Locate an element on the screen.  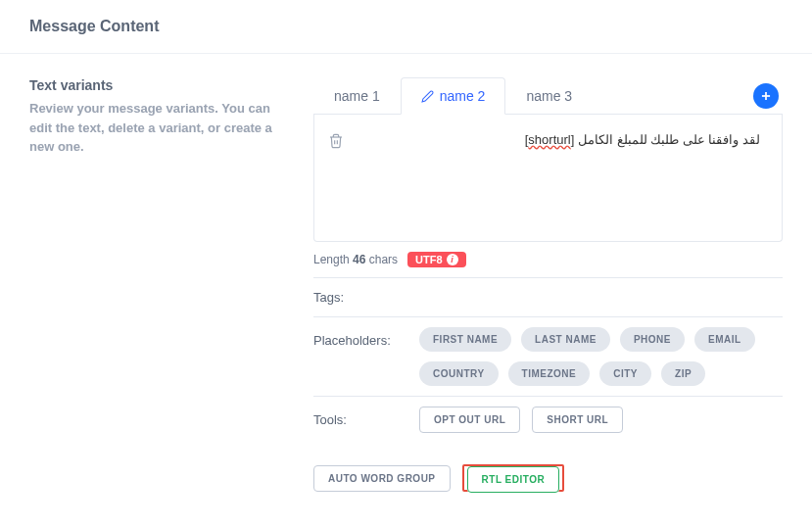
placeholder-email: EMAIL is located at coordinates (725, 339).